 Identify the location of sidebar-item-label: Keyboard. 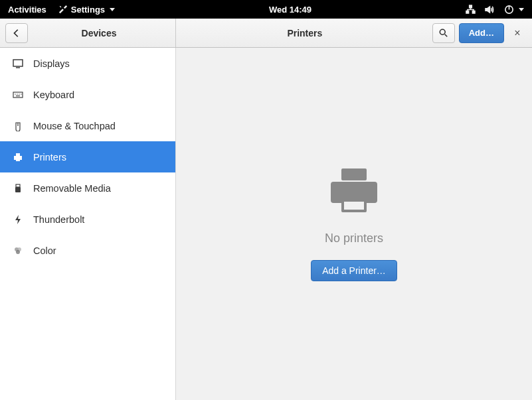
(54, 95).